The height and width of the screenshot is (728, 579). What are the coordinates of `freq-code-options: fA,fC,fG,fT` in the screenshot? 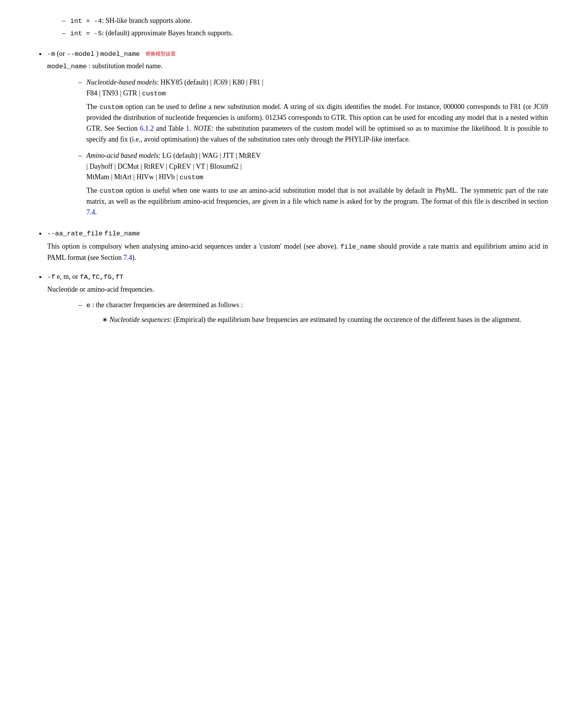 It's located at (102, 277).